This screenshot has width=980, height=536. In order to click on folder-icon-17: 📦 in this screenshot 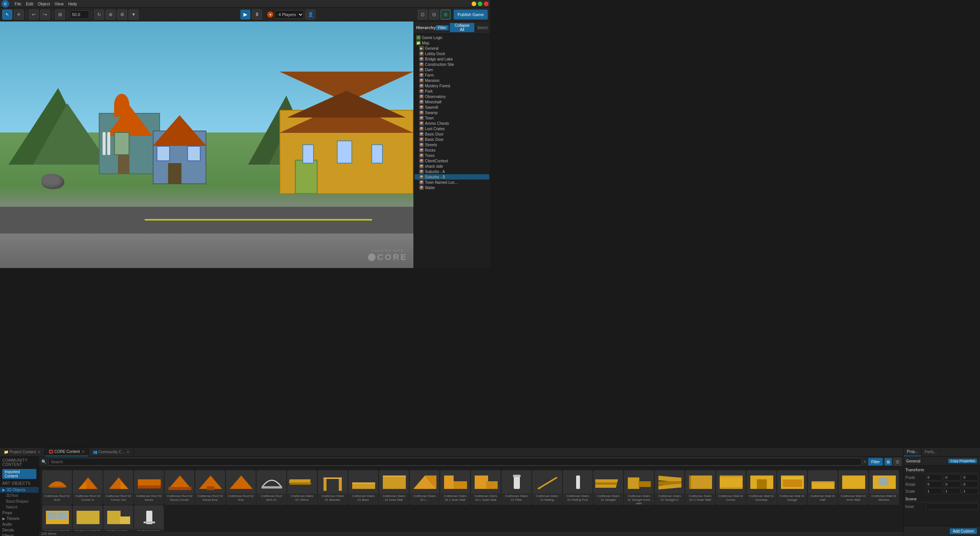, I will do `click(421, 134)`.